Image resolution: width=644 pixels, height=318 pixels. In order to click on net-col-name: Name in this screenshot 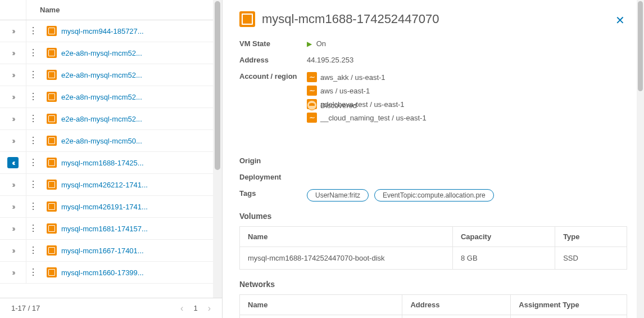, I will do `click(321, 305)`.